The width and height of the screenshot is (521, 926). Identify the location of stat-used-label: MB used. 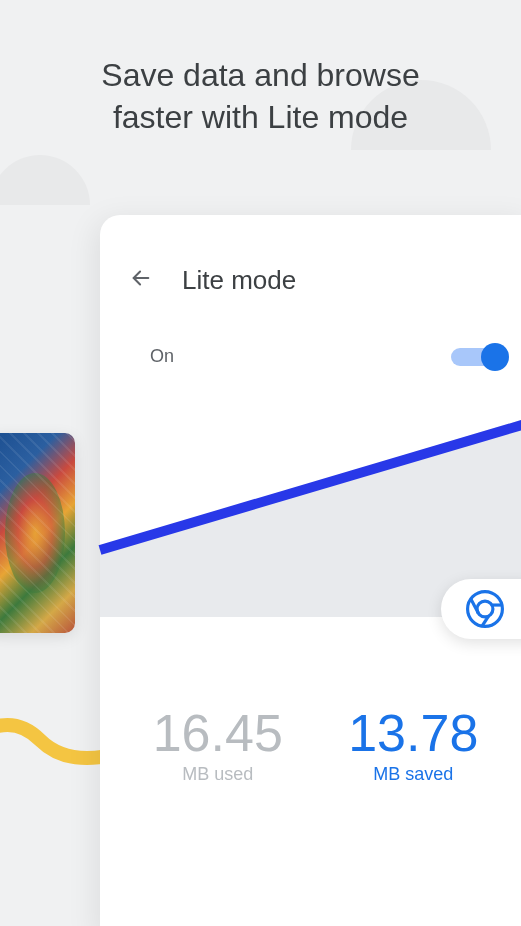
(218, 774).